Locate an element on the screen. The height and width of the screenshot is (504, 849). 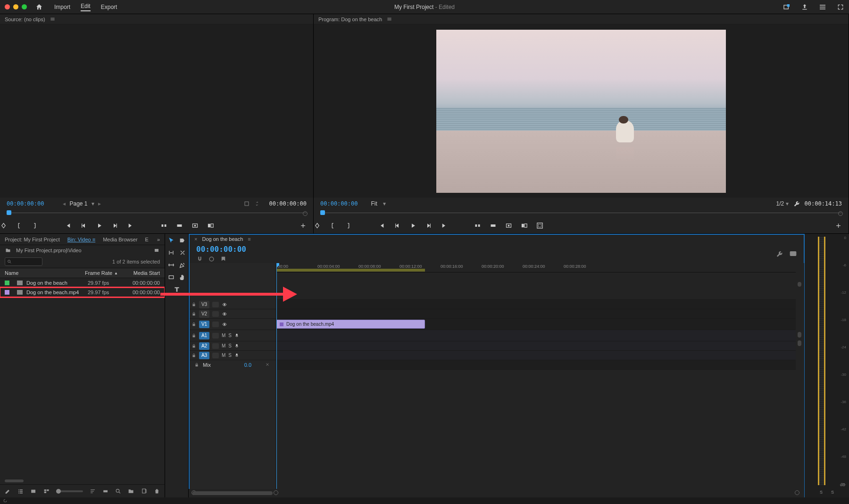
solo-right: S is located at coordinates (832, 492).